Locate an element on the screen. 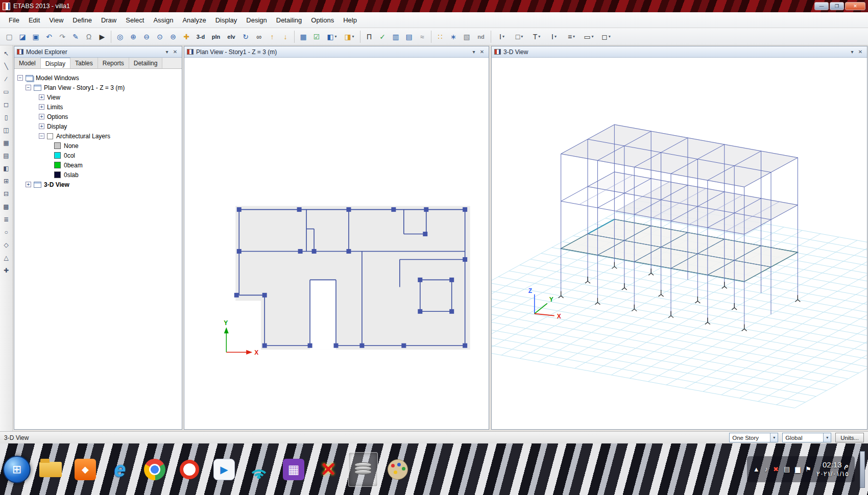 The width and height of the screenshot is (868, 495). taskbar-app-media-player: ▶ is located at coordinates (224, 469).